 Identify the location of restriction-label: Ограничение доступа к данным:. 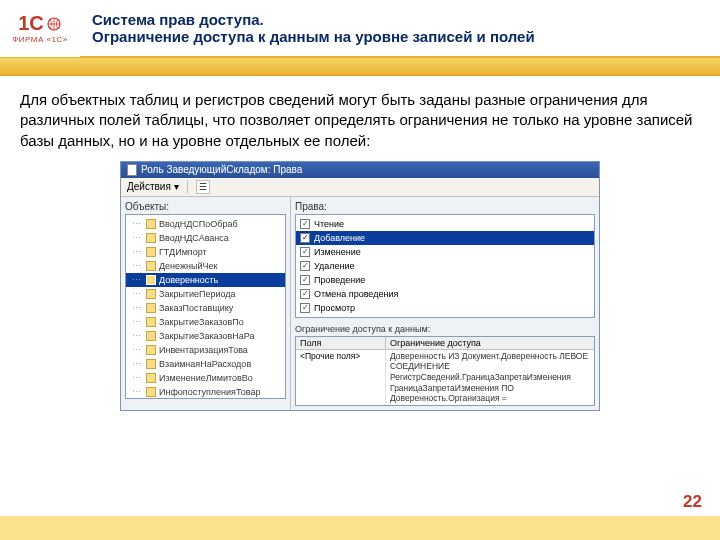
(445, 329).